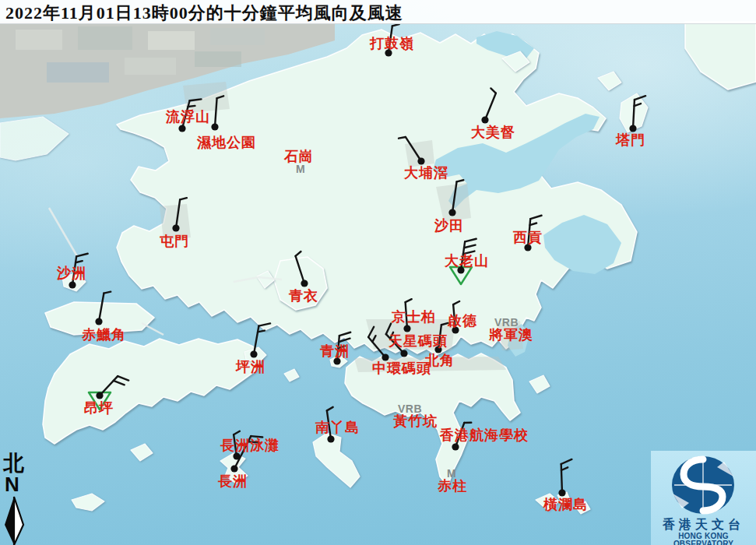 The height and width of the screenshot is (545, 756). What do you see at coordinates (449, 226) in the screenshot?
I see `station-label: 沙田` at bounding box center [449, 226].